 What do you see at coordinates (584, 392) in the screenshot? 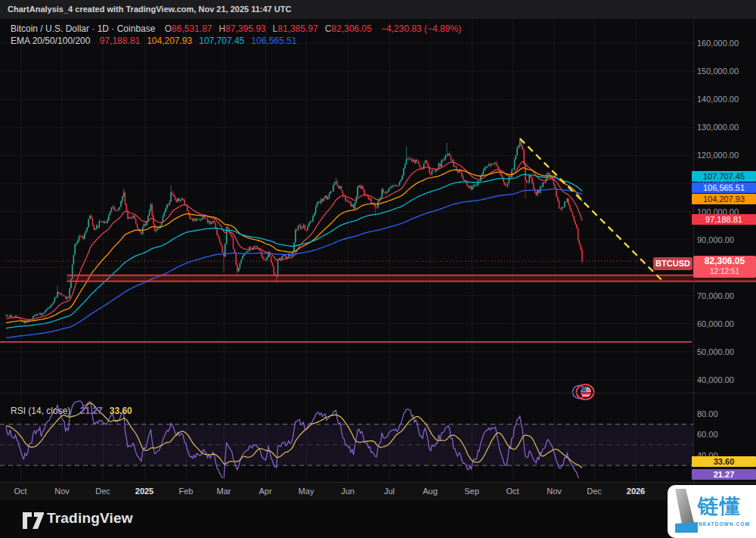
I see `event-marker` at bounding box center [584, 392].